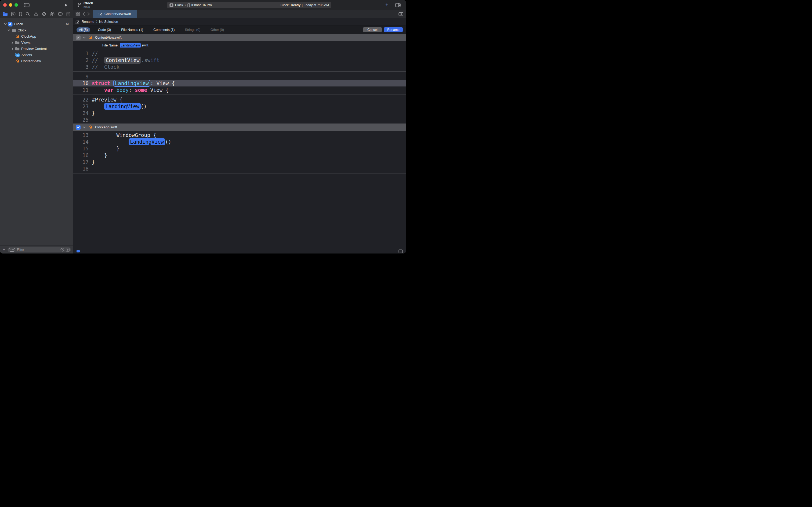 The image size is (812, 507). Describe the element at coordinates (88, 3) in the screenshot. I see `project-title: Clock` at that location.